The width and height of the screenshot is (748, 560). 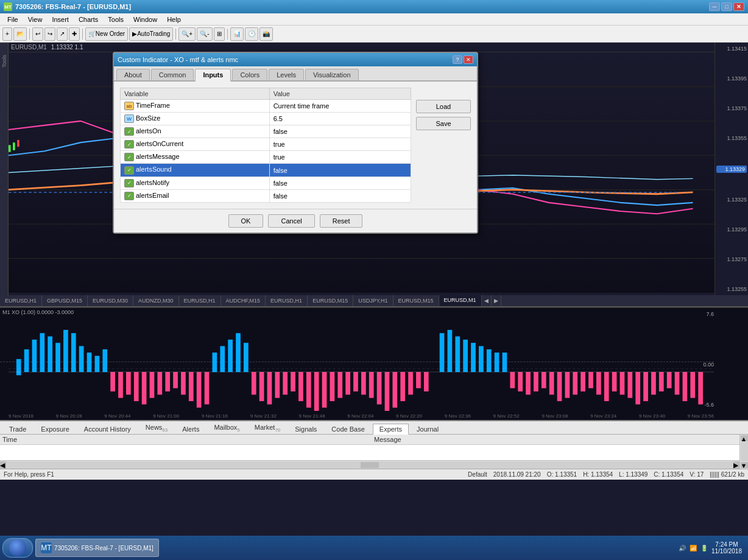 I want to click on reset-button: Reset, so click(x=341, y=221).